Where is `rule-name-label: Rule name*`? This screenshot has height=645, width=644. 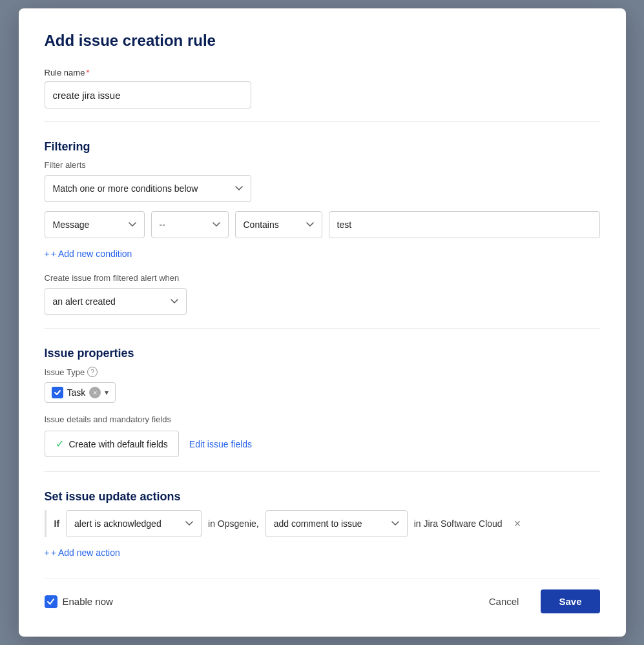 rule-name-label: Rule name* is located at coordinates (322, 72).